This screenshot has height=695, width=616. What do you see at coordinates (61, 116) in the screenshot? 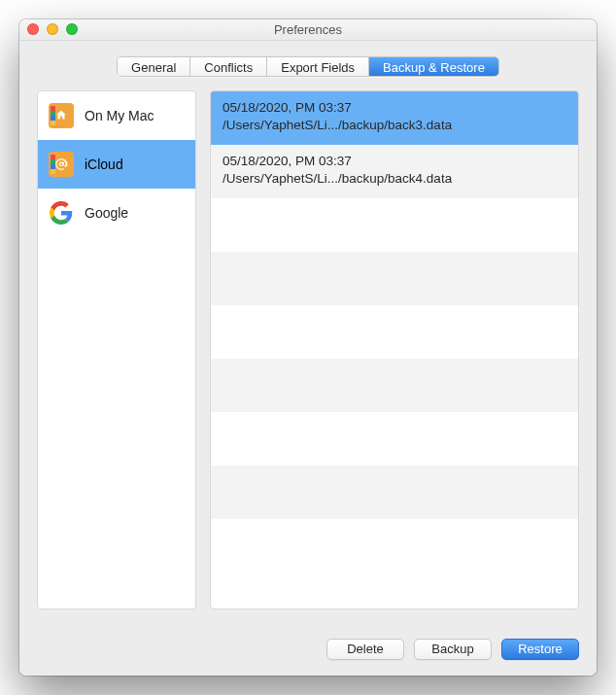
I see `home-icon` at bounding box center [61, 116].